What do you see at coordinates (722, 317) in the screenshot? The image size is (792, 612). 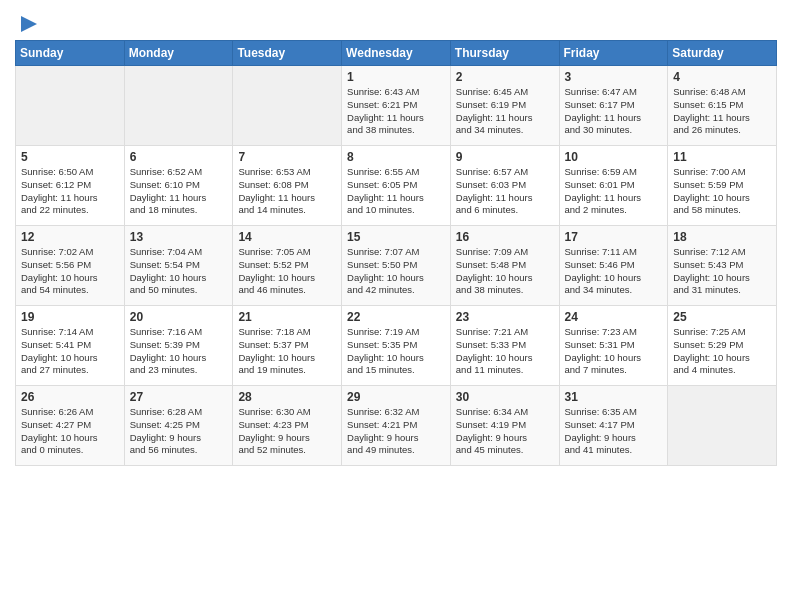 I see `day-number: 25` at bounding box center [722, 317].